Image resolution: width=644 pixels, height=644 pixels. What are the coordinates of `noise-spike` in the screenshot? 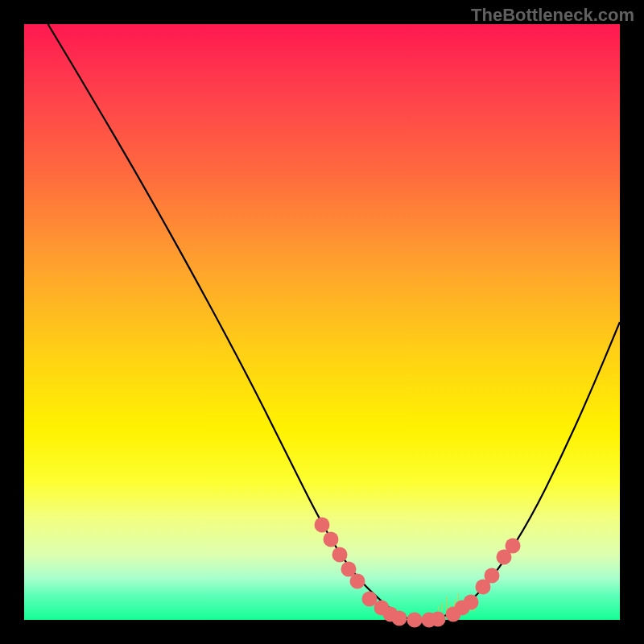 It's located at (443, 607).